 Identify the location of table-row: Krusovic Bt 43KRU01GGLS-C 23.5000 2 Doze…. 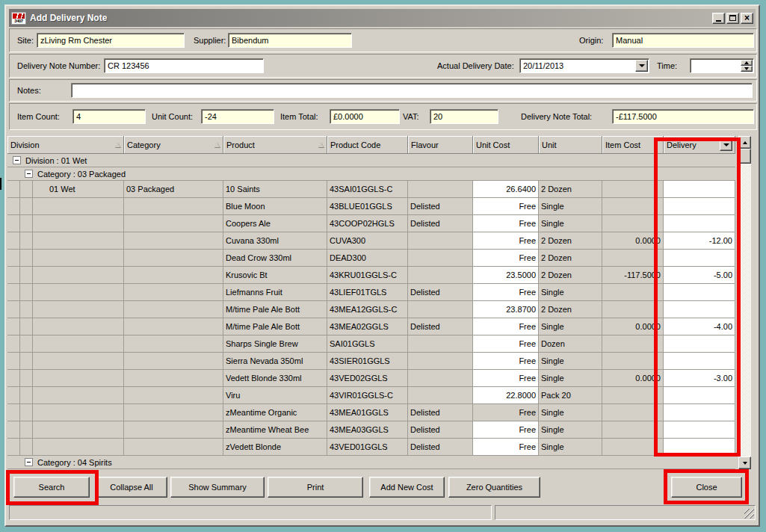
(371, 275).